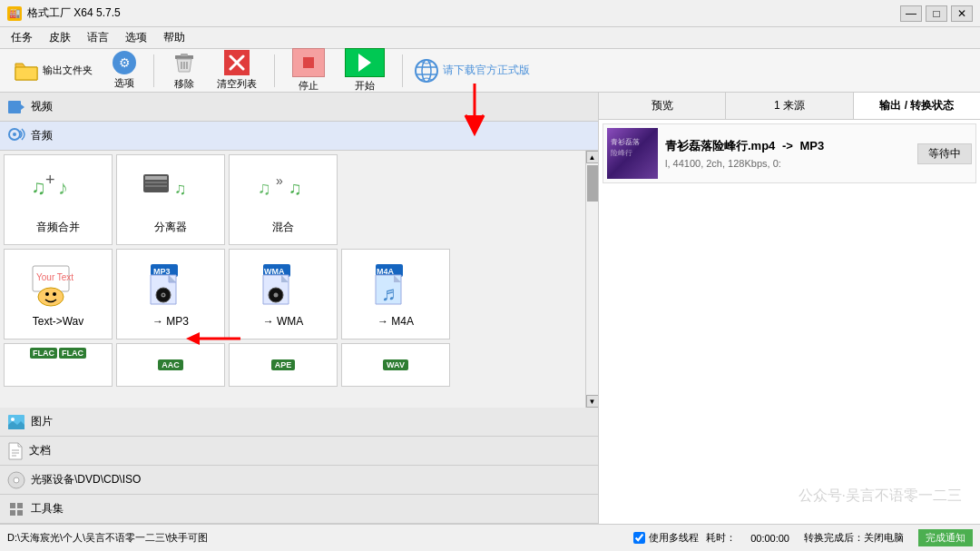  Describe the element at coordinates (662, 105) in the screenshot. I see `tab-preview: 预览` at that location.